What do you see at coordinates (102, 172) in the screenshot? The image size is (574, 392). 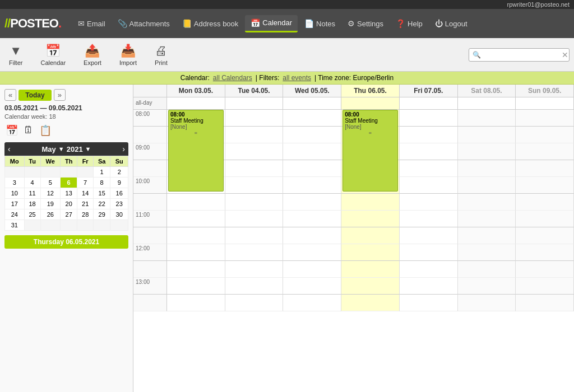 I see `mini-cal-day-1: 1` at bounding box center [102, 172].